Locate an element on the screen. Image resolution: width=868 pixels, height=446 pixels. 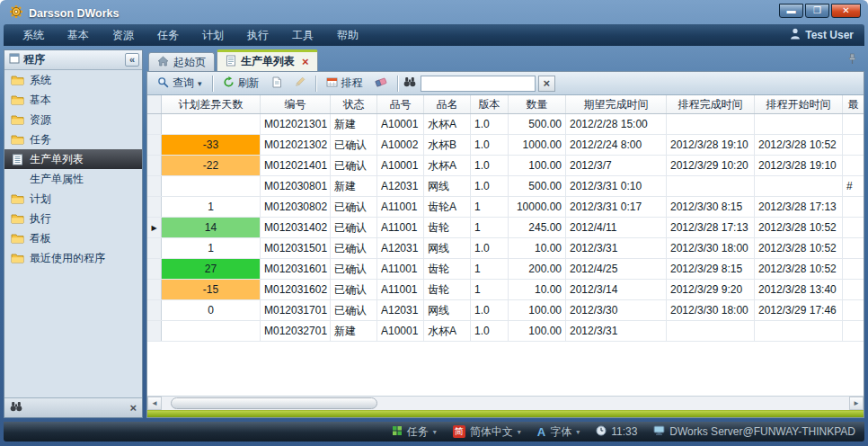
sidebar-item: 执行 is located at coordinates (74, 219).